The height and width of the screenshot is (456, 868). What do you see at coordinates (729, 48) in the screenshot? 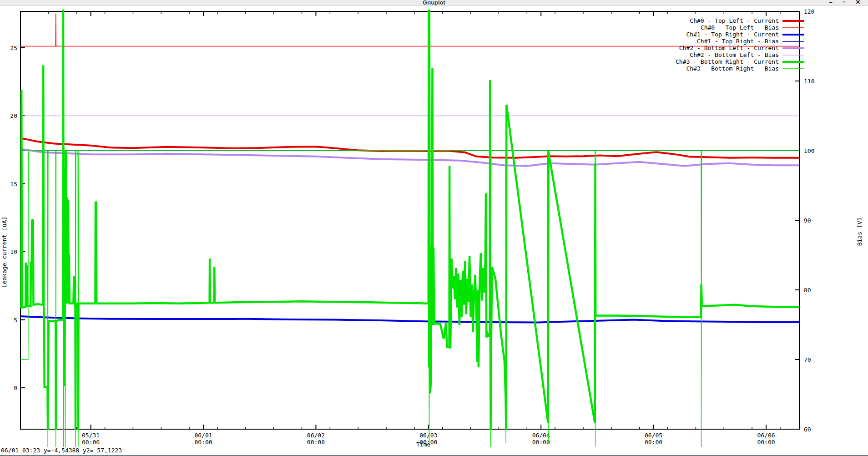
I see `legend-label: Ch#2 - Bottom Left - Current` at bounding box center [729, 48].